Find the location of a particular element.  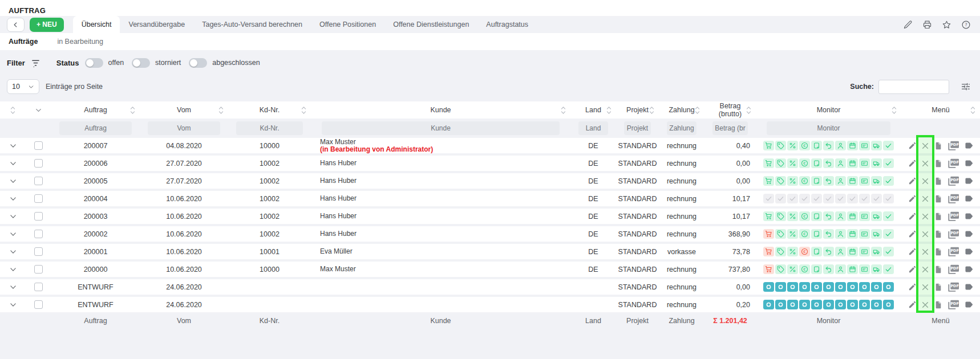

monitor-euro-draft is located at coordinates (804, 287).